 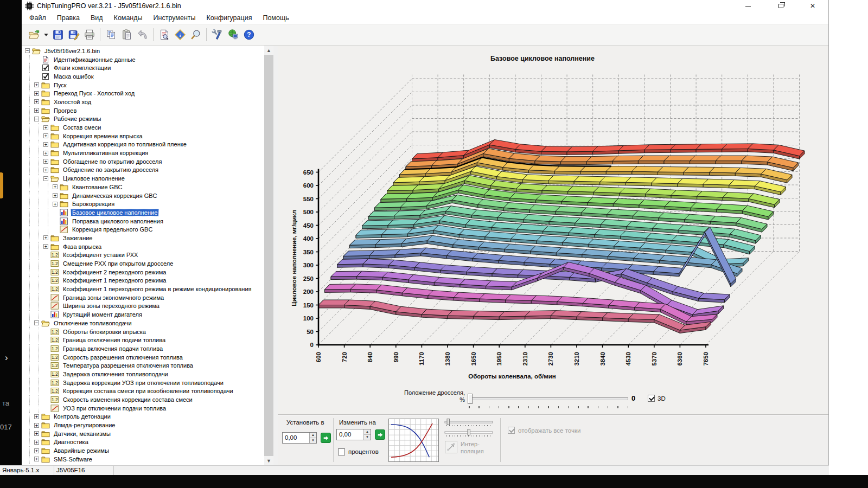 I want to click on tree-item: +SMS-Software, so click(x=143, y=459).